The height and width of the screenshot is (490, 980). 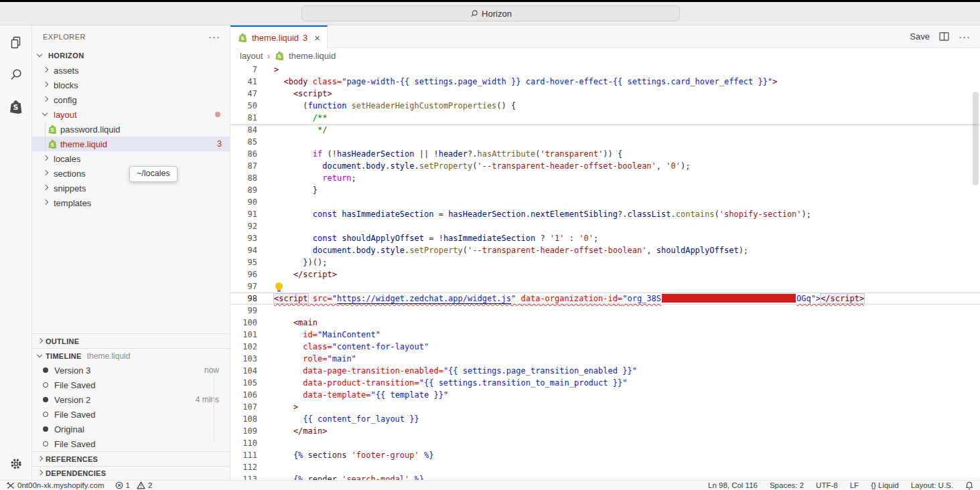 What do you see at coordinates (131, 341) in the screenshot?
I see `panel-outline: OUTLINE` at bounding box center [131, 341].